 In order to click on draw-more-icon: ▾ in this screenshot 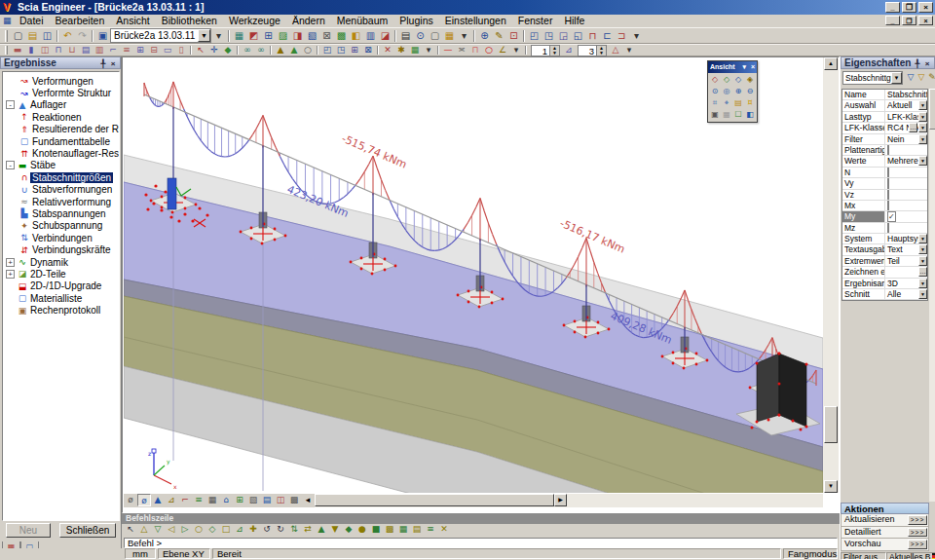, I will do `click(516, 51)`.